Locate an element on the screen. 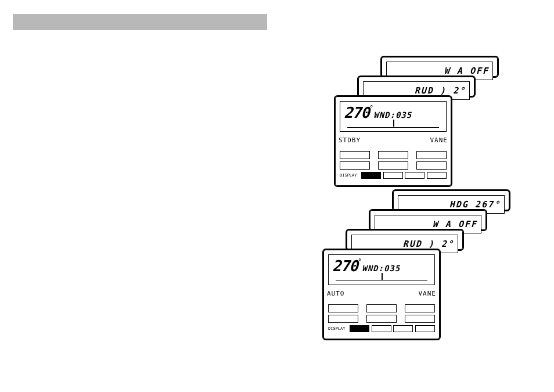 This screenshot has width=554, height=392. mode-left: AUTO is located at coordinates (336, 294).